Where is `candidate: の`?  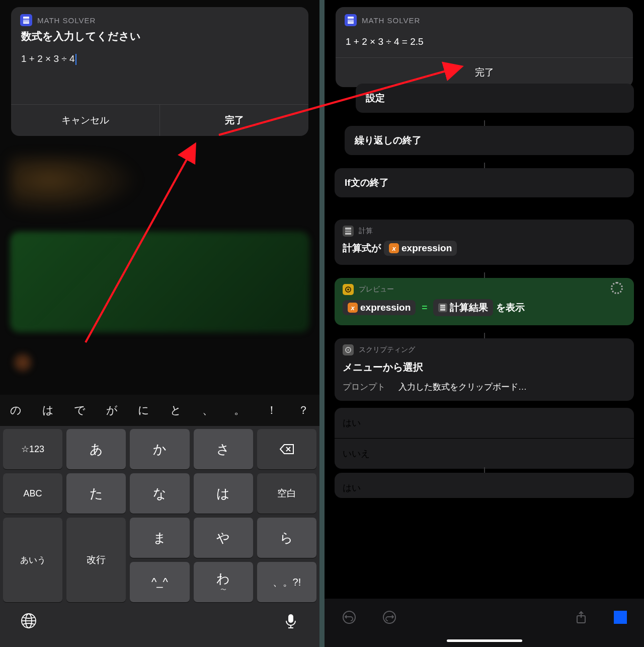 candidate: の is located at coordinates (16, 410).